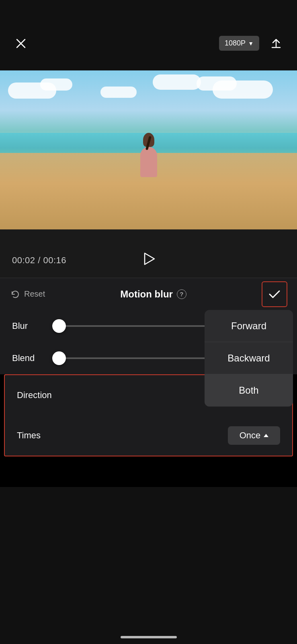  Describe the element at coordinates (35, 294) in the screenshot. I see `reset-label: Reset` at that location.